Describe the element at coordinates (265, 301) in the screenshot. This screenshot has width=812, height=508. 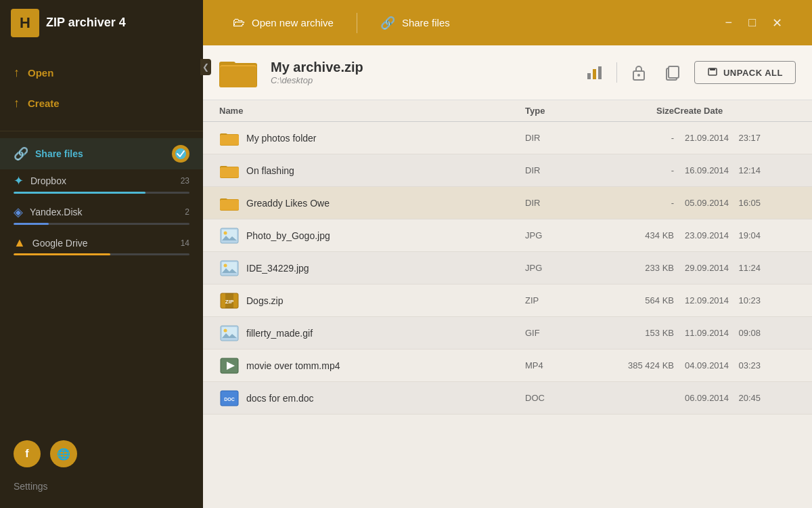
I see `file-name: Dogs.zip` at that location.